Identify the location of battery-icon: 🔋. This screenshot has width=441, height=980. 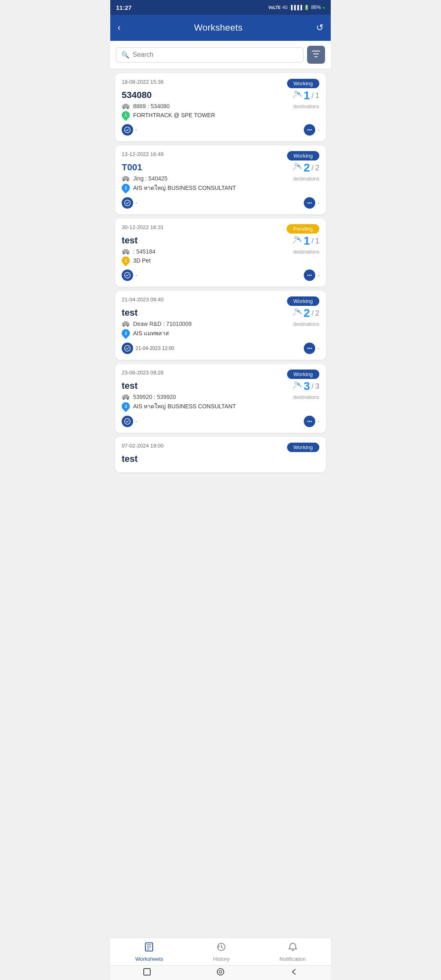
(307, 7).